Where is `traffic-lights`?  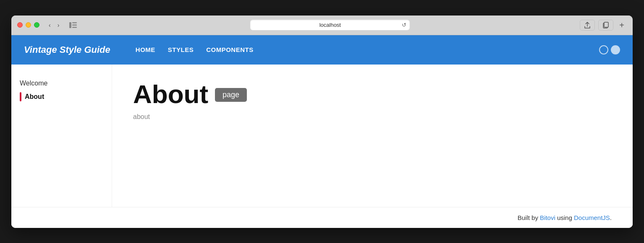 traffic-lights is located at coordinates (29, 25).